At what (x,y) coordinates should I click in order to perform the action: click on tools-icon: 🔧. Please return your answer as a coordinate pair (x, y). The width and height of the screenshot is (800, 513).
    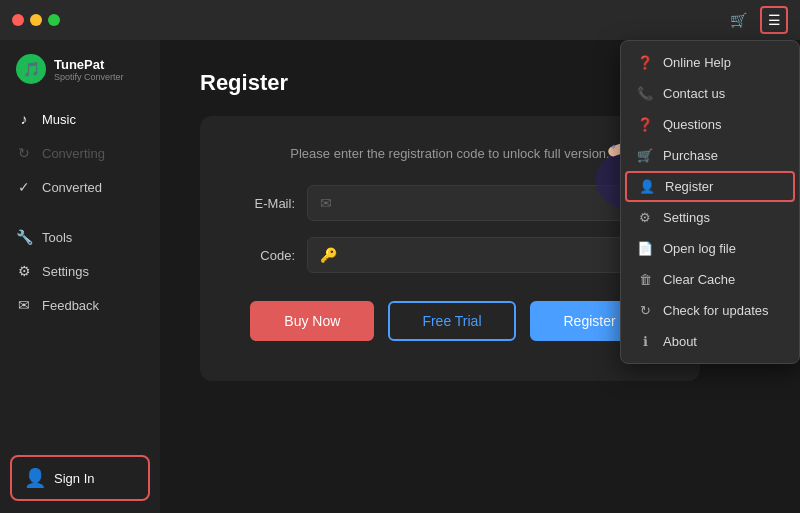
    Looking at the image, I should click on (24, 237).